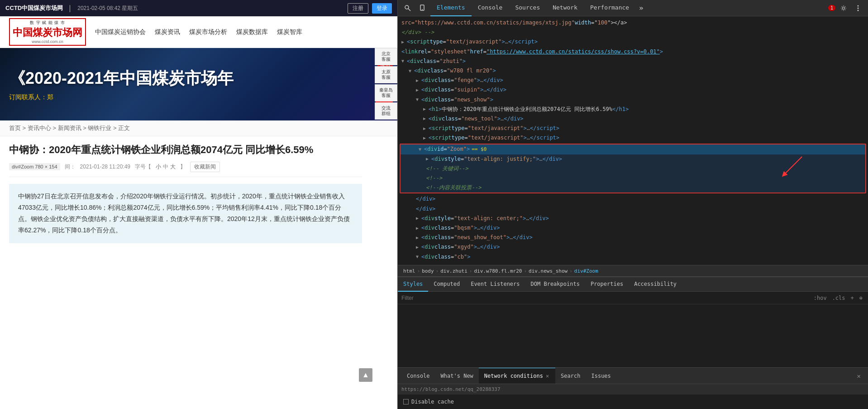 This screenshot has width=868, height=409. I want to click on tree-line: <!-->, so click(633, 178).